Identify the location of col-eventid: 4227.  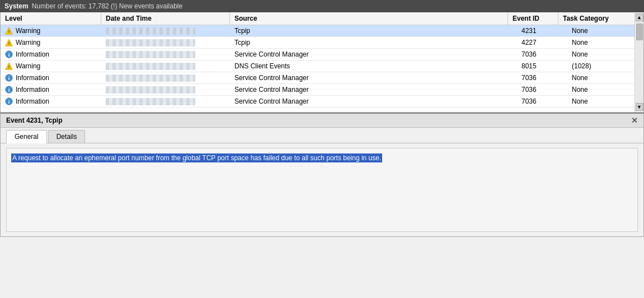
(542, 43).